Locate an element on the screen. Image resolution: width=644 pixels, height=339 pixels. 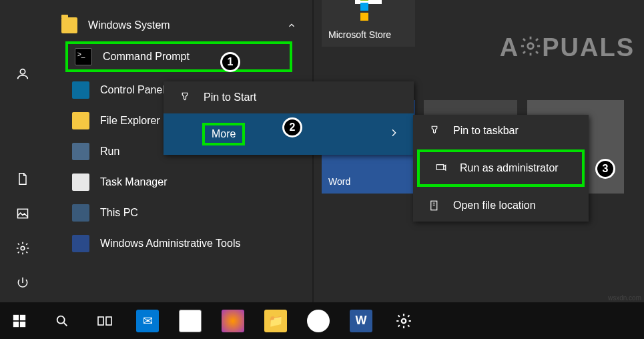
control-panel-icon is located at coordinates (81, 90).